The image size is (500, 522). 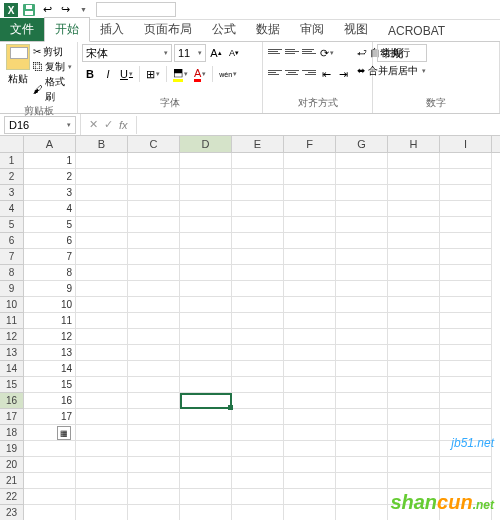 I want to click on cell-C3, so click(x=154, y=193).